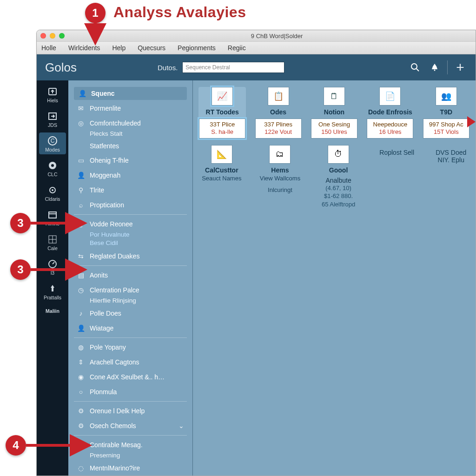 The image size is (476, 476). I want to click on sp-osech-chemols: ⚙Osech Chemols ⌄, so click(130, 426).